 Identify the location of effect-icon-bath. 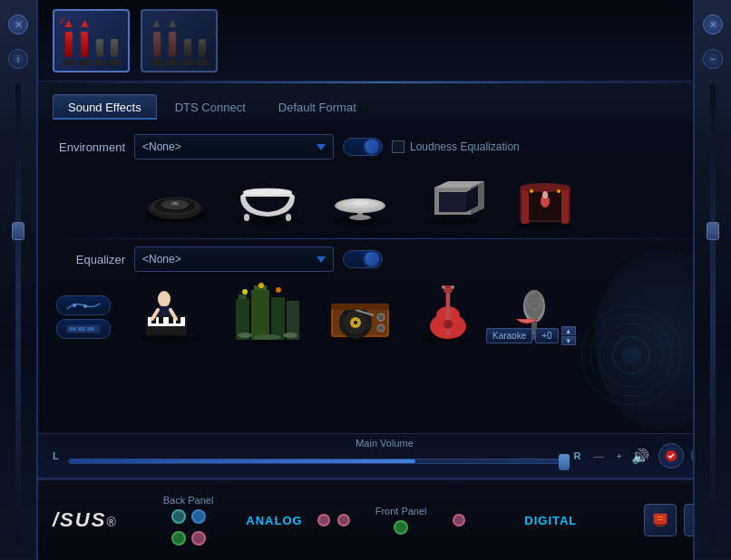
(268, 199).